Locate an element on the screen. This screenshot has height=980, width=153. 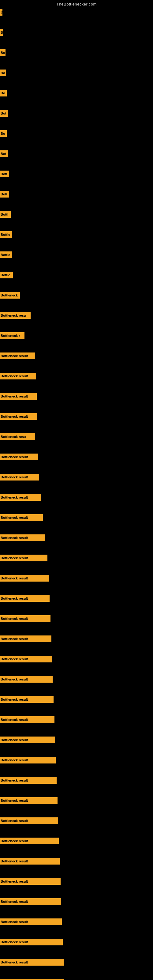
bar-40: Bottleneck result is located at coordinates (29, 821).